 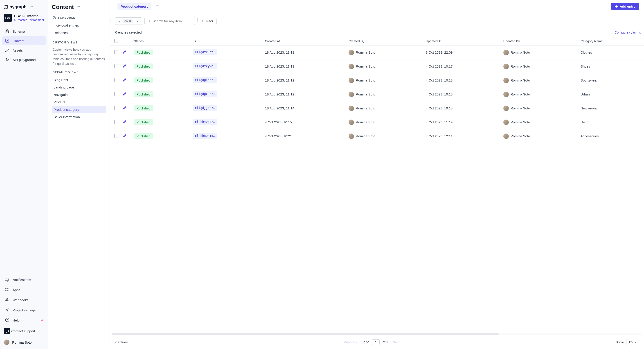 What do you see at coordinates (377, 67) in the screenshot?
I see `table-row: Published cllgdfxywner4... 18 Aug 2023, …` at bounding box center [377, 67].